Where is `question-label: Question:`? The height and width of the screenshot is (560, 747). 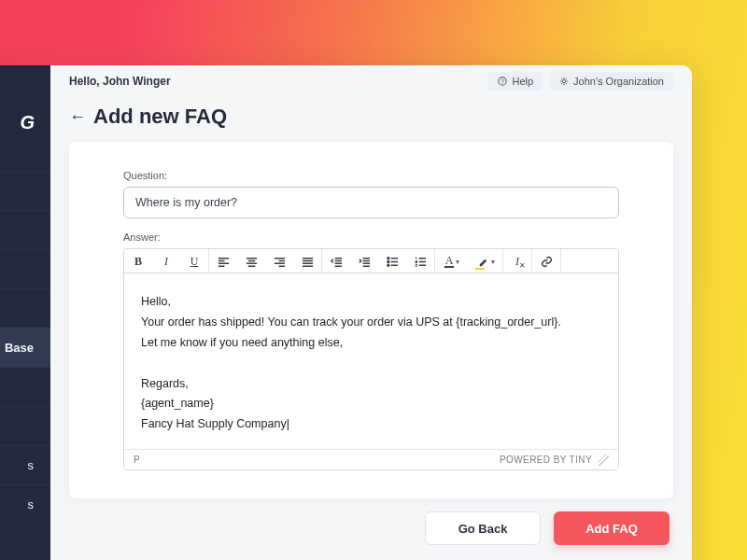 question-label: Question: is located at coordinates (372, 175).